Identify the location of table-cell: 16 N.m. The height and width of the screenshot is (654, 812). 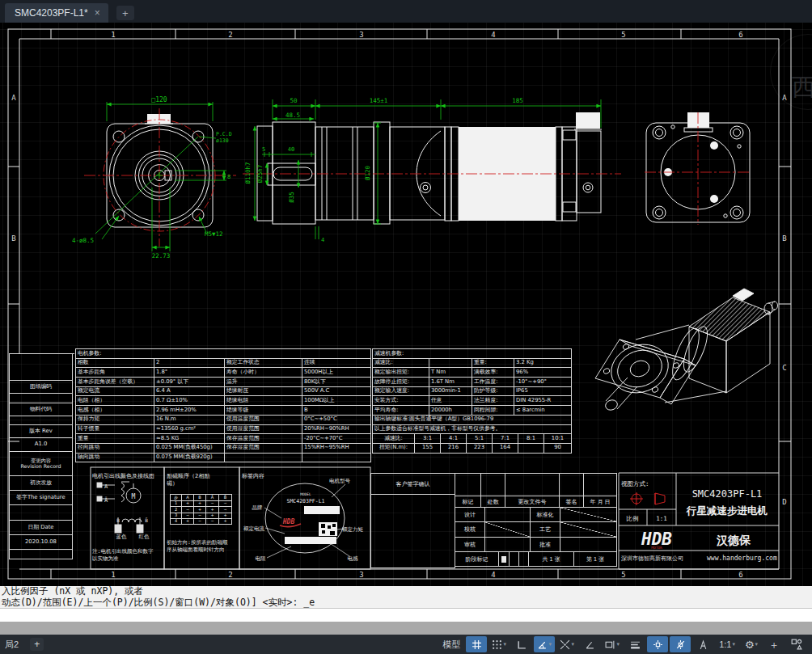
(189, 420).